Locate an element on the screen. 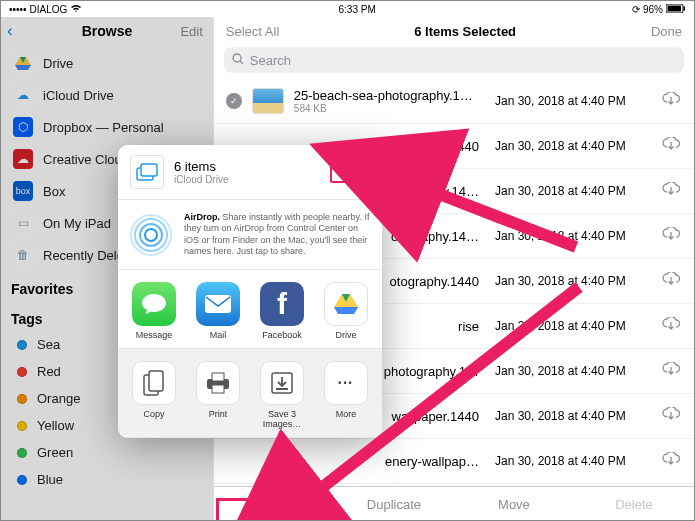  sidebar-item-label: On My iPad is located at coordinates (77, 224).